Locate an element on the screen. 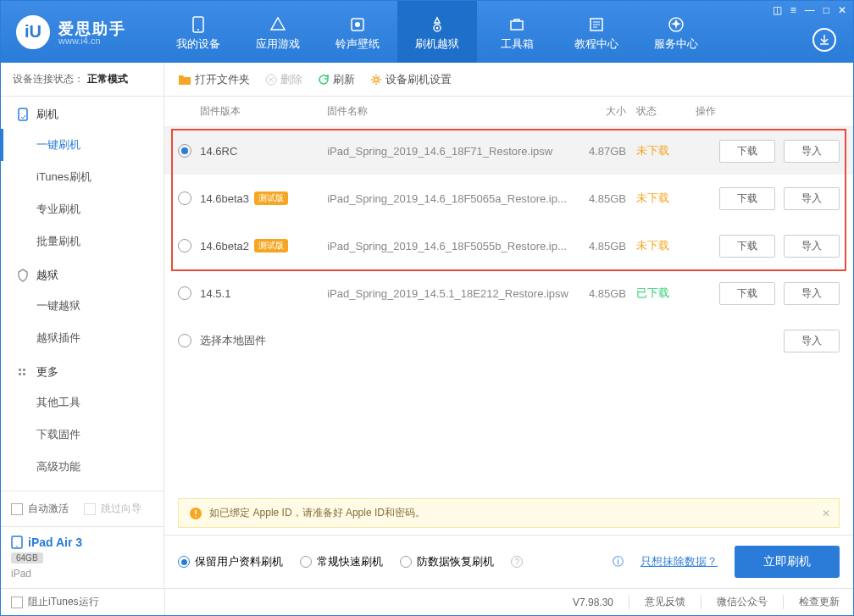  side-sub: 批量刷机 is located at coordinates (82, 241).